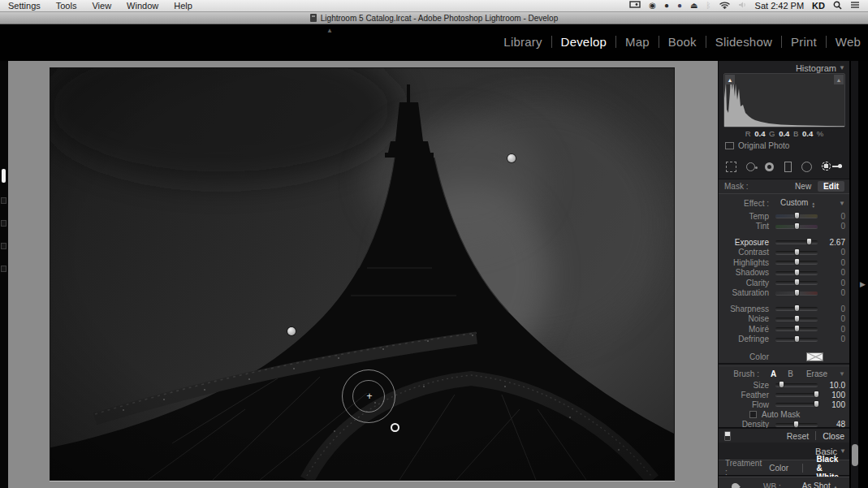 This screenshot has width=868, height=488. Describe the element at coordinates (523, 42) in the screenshot. I see `module-library: Library` at that location.